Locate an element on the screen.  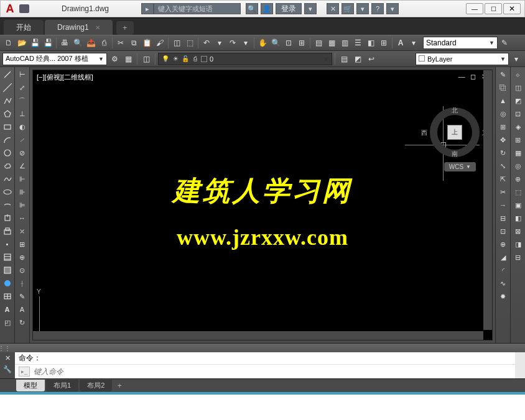
array-tool: ⊞ is located at coordinates (503, 127).